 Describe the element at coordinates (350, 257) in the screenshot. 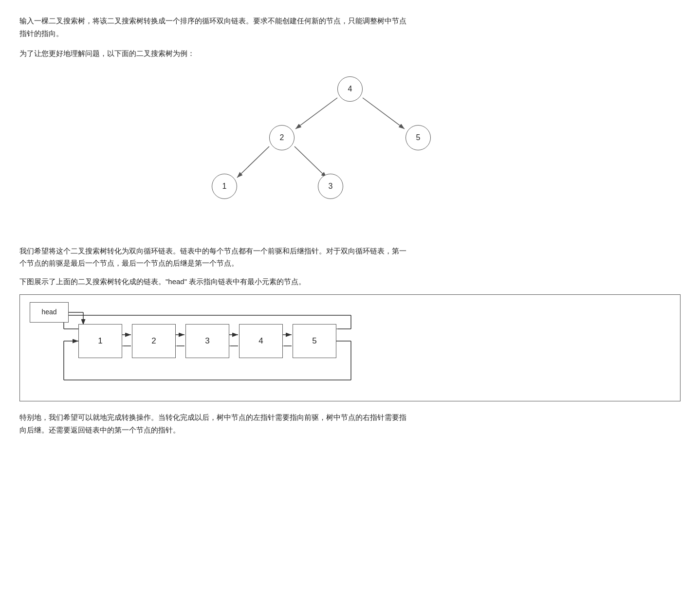

I see `explanation-paragraph: 我们希望将这个二叉搜索树转化为双向循环链表。链表中的每个节点都有一个前驱和后继指…` at that location.